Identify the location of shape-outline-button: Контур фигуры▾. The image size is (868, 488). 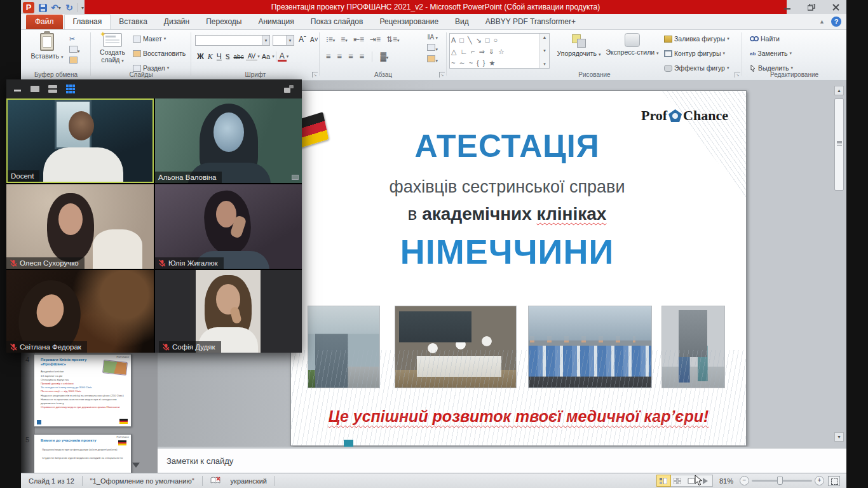
(695, 53).